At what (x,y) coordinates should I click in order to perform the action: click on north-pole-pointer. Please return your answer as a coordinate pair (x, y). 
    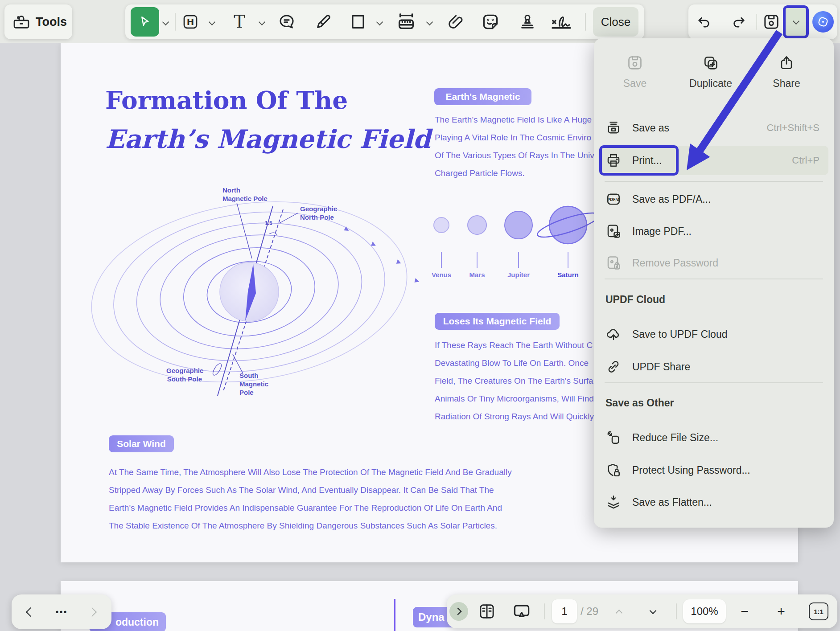
    Looking at the image, I should click on (244, 231).